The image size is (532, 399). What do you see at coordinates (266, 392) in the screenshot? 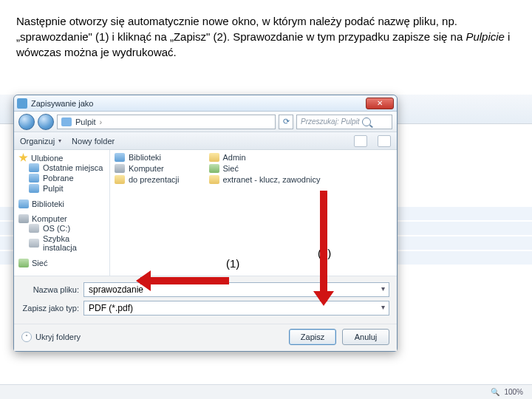
I see `browser-statusbar: 100%` at bounding box center [266, 392].